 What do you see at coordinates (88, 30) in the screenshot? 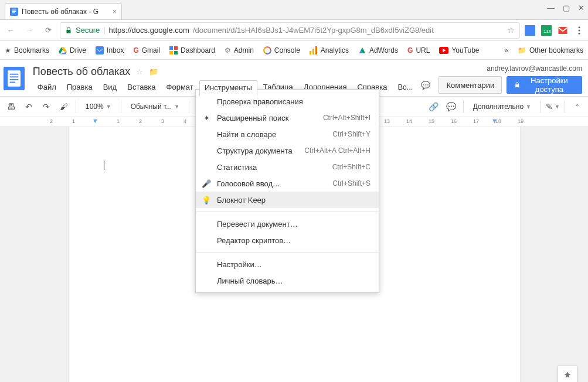
I see `secure-label: Secure` at bounding box center [88, 30].